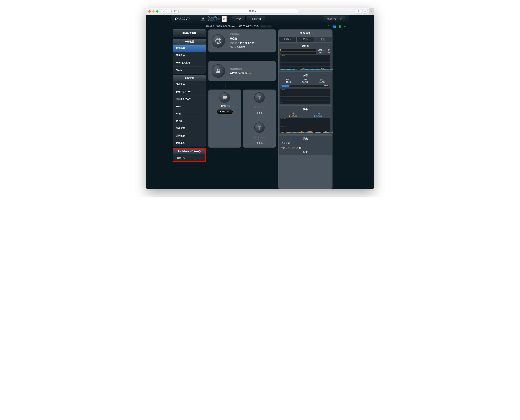  I want to click on bottom-row: 用户数: 15 View List USB 3.0 无设备, so click(242, 119).